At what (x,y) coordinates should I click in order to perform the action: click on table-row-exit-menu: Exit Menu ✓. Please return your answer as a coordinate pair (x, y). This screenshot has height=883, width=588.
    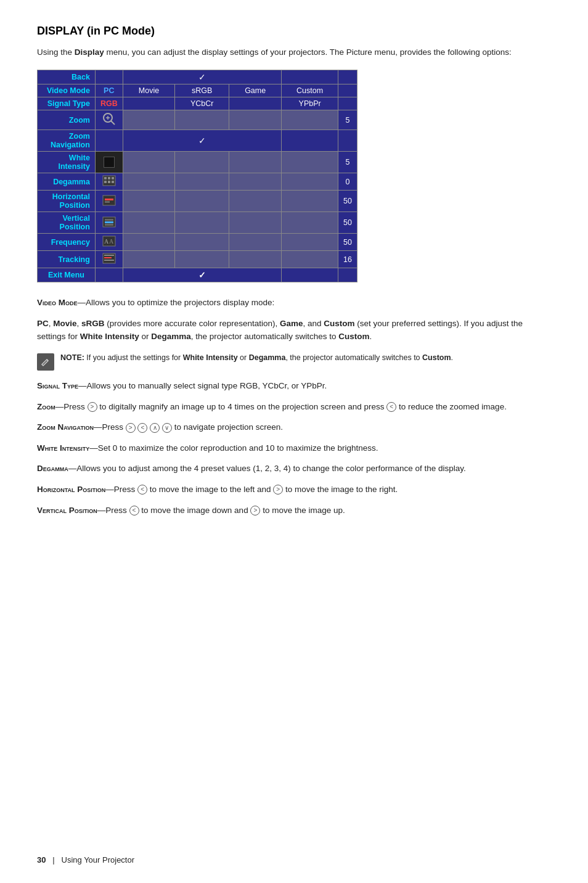
    Looking at the image, I should click on (197, 275).